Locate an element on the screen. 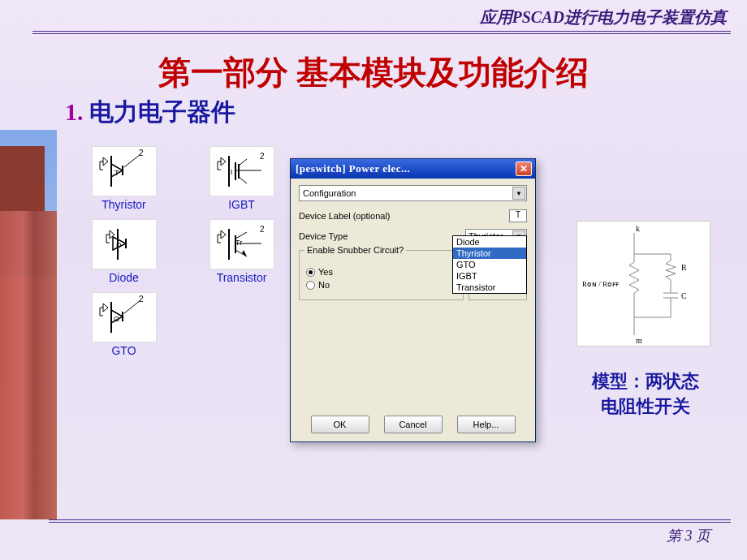 This screenshot has width=747, height=560. section-subtitle: 1. 电力电子器件 is located at coordinates (150, 112).